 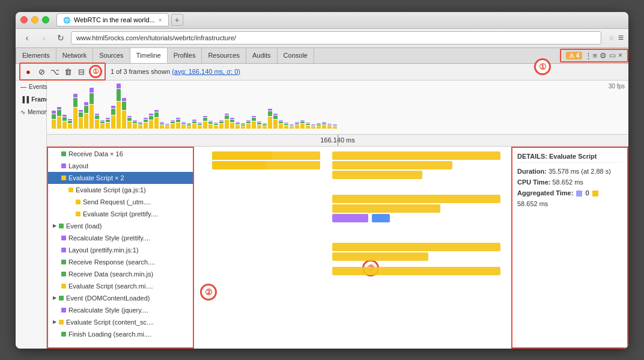 What do you see at coordinates (149, 55) in the screenshot?
I see `tab-timeline: Timeline` at bounding box center [149, 55].